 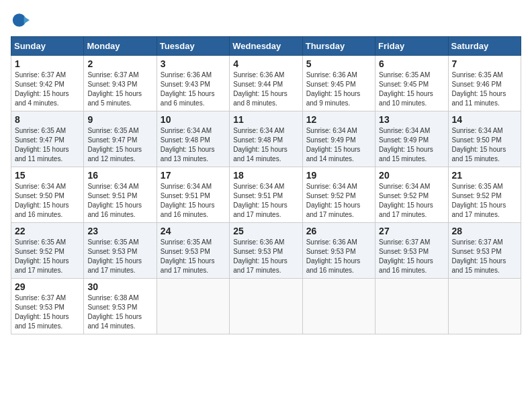 What do you see at coordinates (48, 251) in the screenshot?
I see `calendar-day-cell: 22 Sunrise: 6:35 AMSunset: 9:52 PMDaylig…` at bounding box center [48, 251].